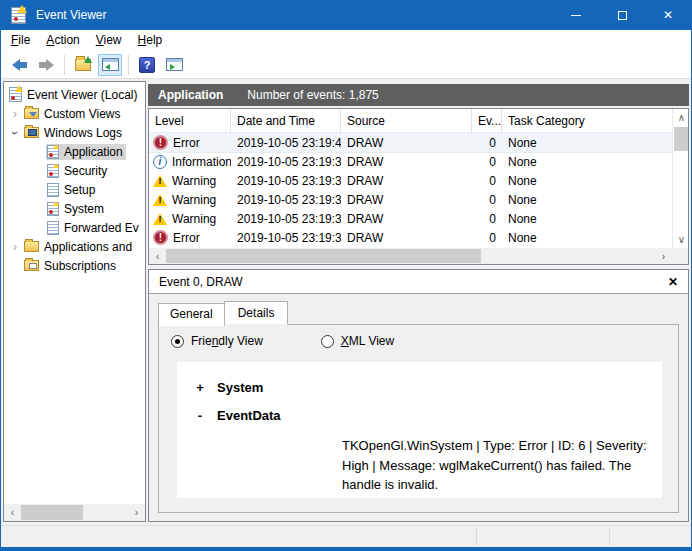 The height and width of the screenshot is (551, 692). Describe the element at coordinates (46, 65) in the screenshot. I see `forward-arrow-icon` at that location.